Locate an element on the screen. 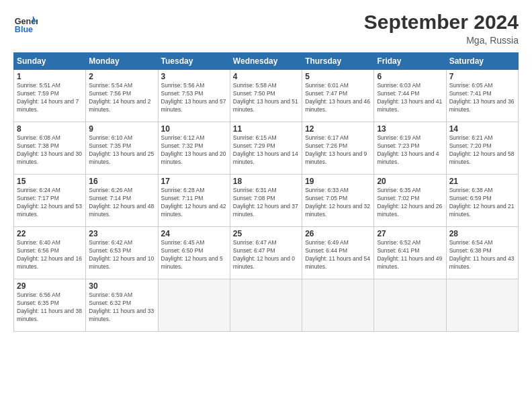 The height and width of the screenshot is (411, 532). day-info: Sunrise: 5:51 AM Sunset: 7:59 PM Dayligh… is located at coordinates (50, 98).